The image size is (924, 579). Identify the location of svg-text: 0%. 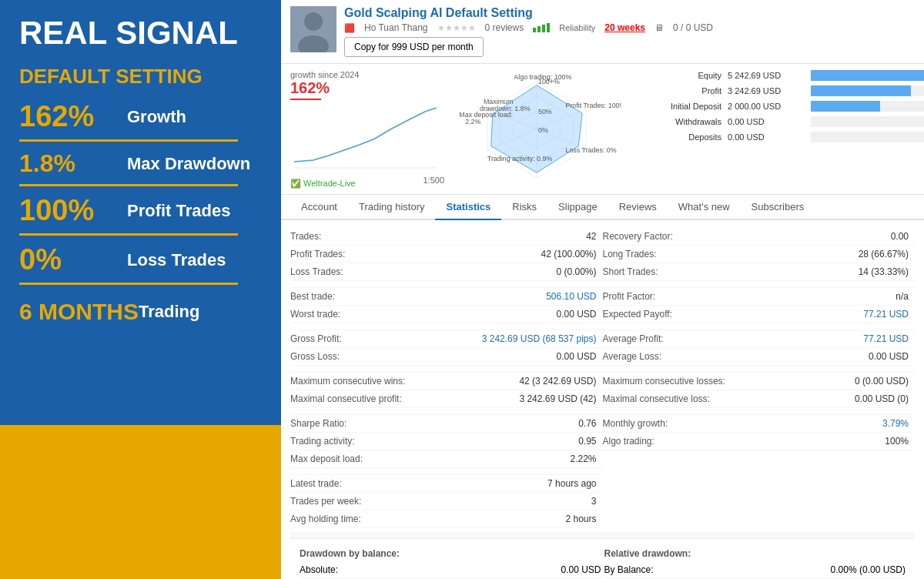
(544, 130).